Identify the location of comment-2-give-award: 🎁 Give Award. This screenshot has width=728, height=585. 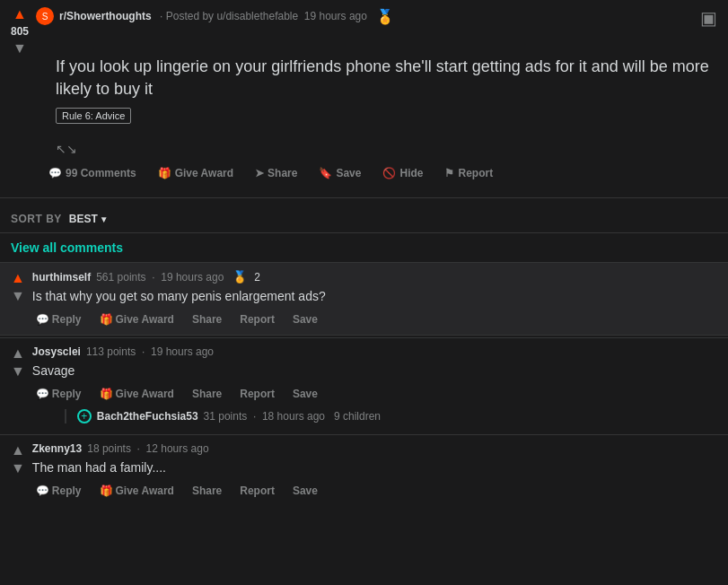
(136, 394).